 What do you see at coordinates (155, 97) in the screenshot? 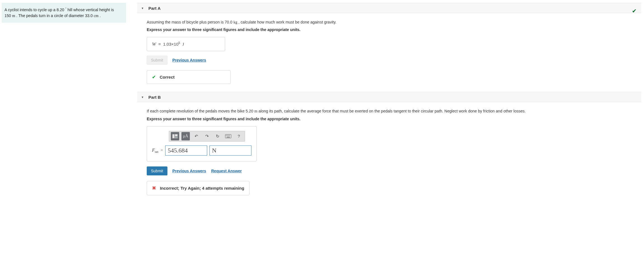
I see `part-b-title: Part B` at bounding box center [155, 97].